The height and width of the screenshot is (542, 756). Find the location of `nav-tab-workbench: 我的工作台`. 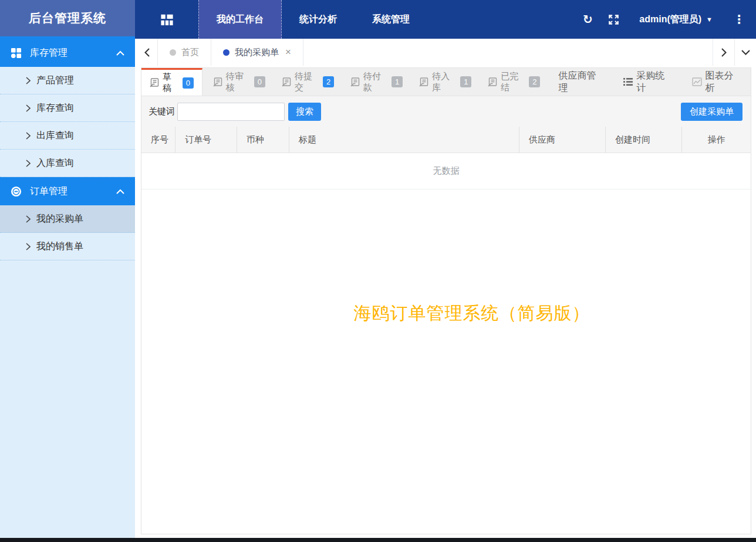

nav-tab-workbench: 我的工作台 is located at coordinates (240, 19).